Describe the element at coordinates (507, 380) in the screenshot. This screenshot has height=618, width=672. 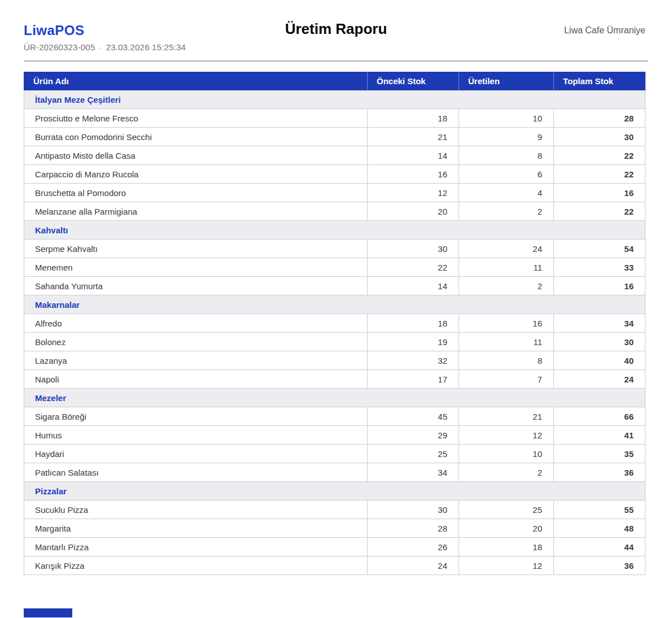
I see `produced-value: 7` at that location.